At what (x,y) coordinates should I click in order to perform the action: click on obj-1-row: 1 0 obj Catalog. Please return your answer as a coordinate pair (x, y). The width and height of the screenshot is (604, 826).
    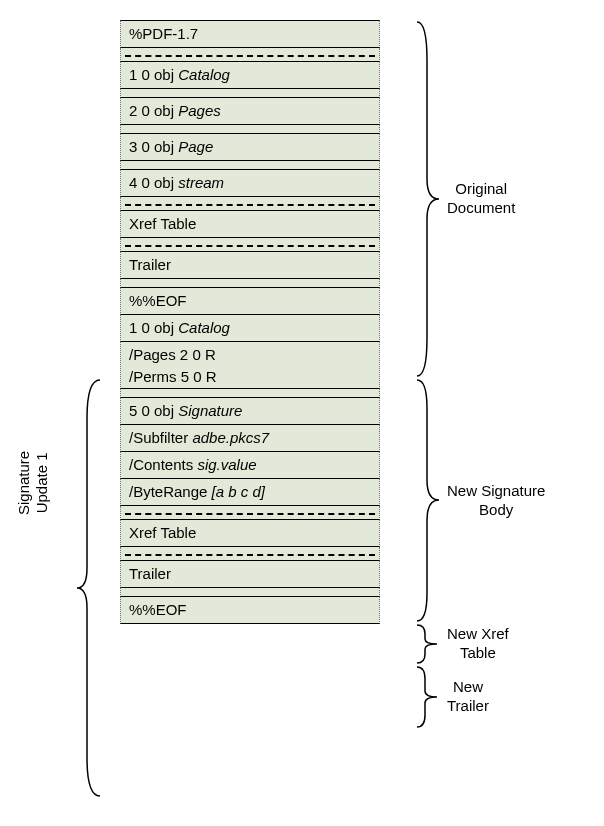
    Looking at the image, I should click on (250, 75).